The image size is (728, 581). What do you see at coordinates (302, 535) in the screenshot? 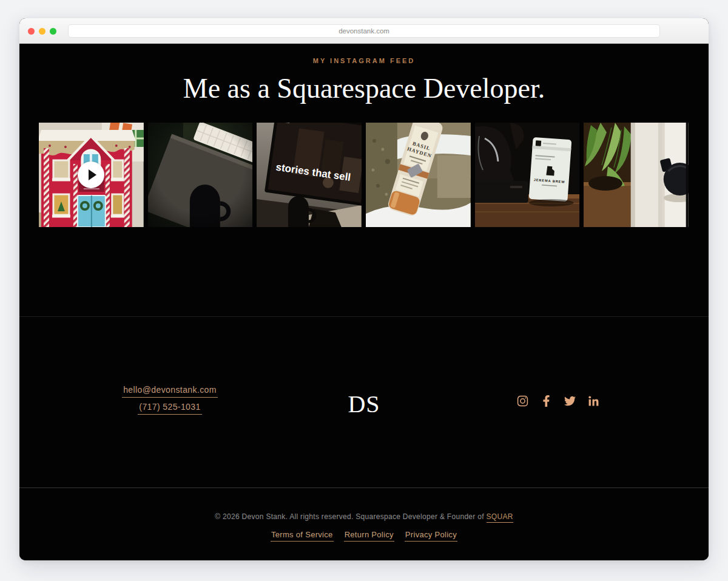
I see `terms-of-service-link: Terms of Service` at bounding box center [302, 535].